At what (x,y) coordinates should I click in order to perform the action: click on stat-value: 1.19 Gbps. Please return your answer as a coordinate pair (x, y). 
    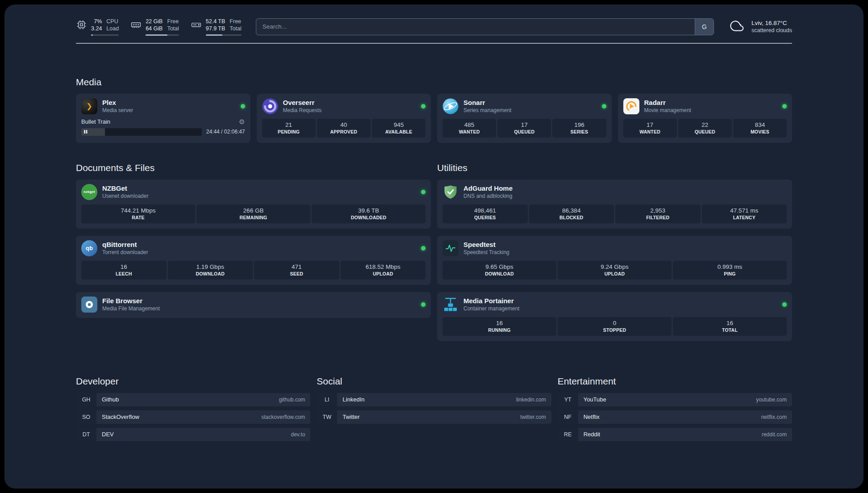
    Looking at the image, I should click on (211, 267).